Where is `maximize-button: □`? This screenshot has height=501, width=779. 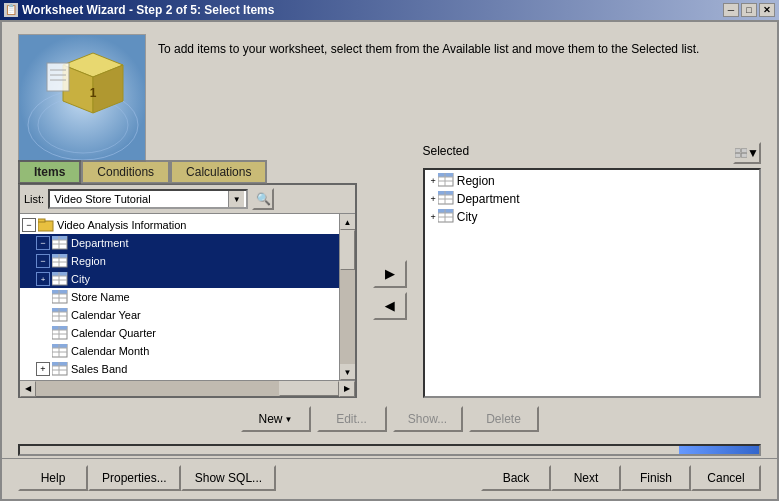 maximize-button: □ is located at coordinates (749, 10).